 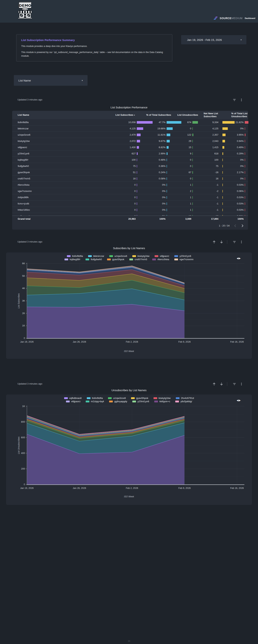 What do you see at coordinates (185, 398) in the screenshot?
I see `legend-item: 2hx4z6791d` at bounding box center [185, 398].